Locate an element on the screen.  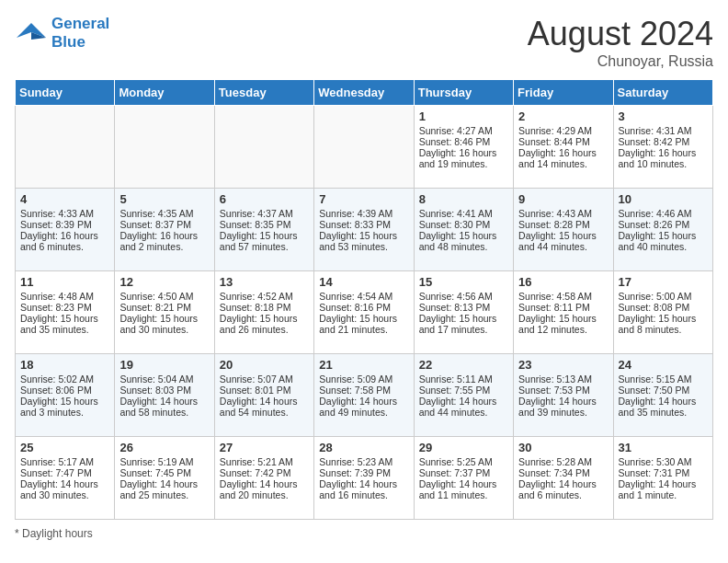
calendar-cell: 3Sunrise: 4:31 AMSunset: 8:42 PMDaylight… is located at coordinates (663, 147).